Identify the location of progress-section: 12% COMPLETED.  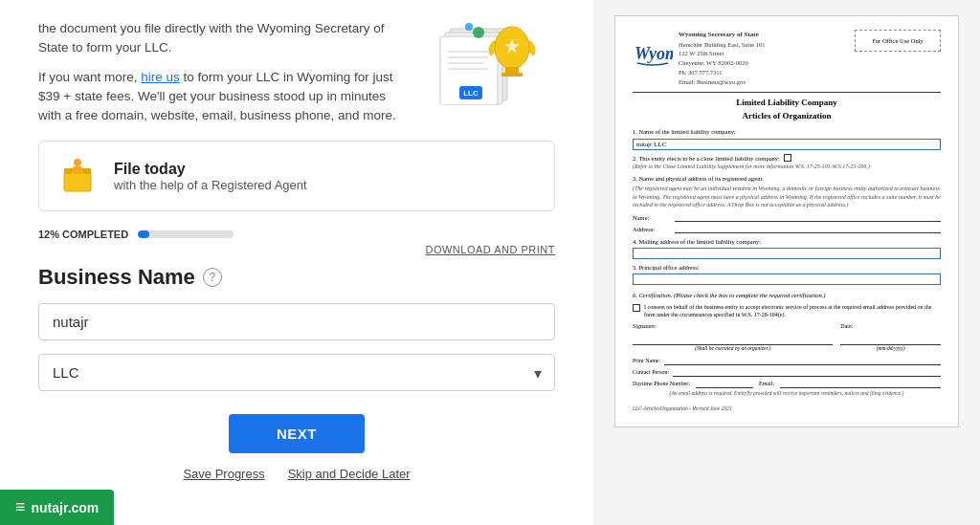
(297, 234).